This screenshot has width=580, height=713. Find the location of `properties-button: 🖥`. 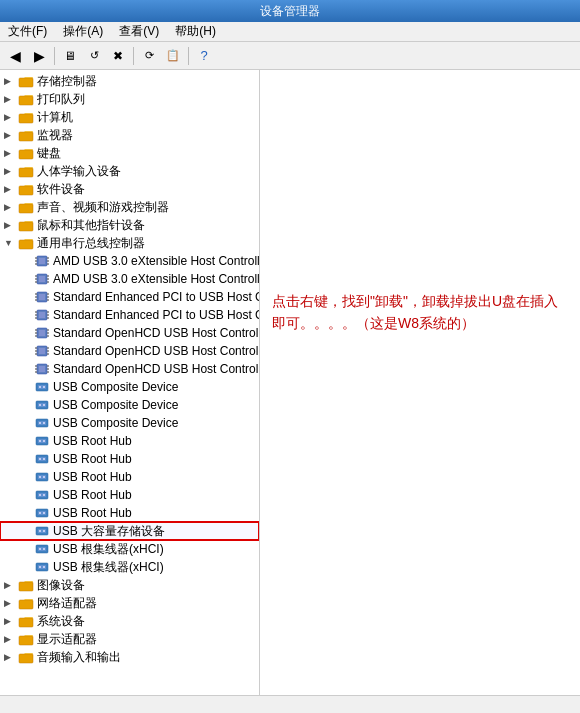

properties-button: 🖥 is located at coordinates (70, 56).